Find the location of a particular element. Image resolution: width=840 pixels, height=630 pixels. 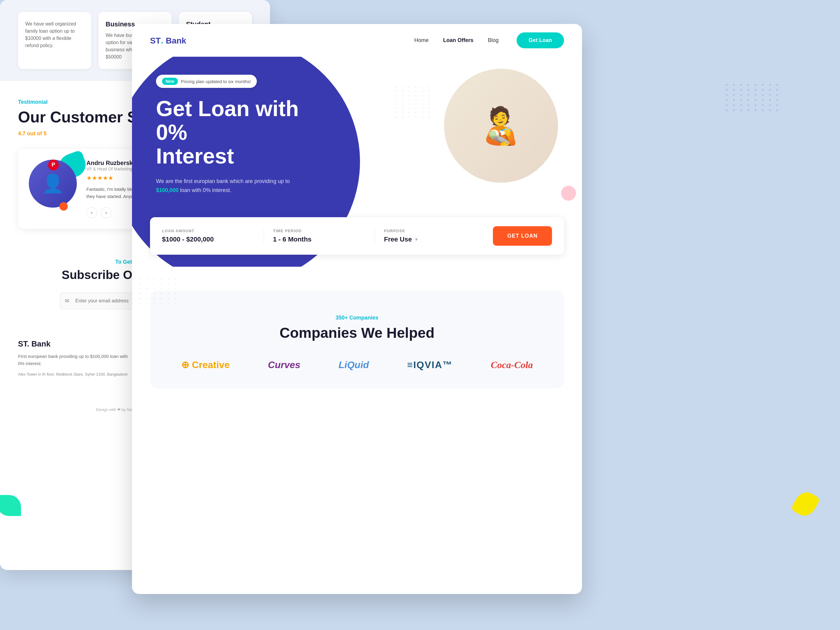

navbar-link-blog: Blog is located at coordinates (493, 40).